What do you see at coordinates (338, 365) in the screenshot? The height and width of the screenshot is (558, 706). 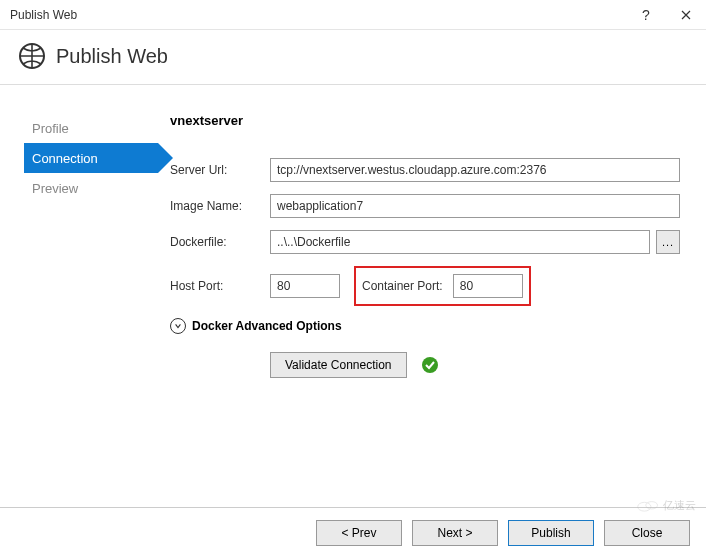 I see `validate-connection-button: Validate Connection` at bounding box center [338, 365].